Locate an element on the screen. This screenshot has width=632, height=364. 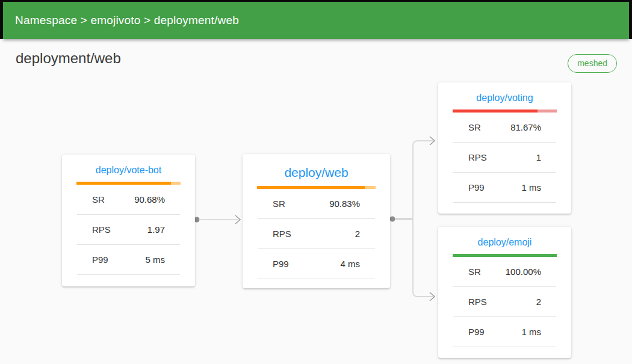
breadcrumb: Namespace > emojivoto > deployment/web is located at coordinates (121, 20).